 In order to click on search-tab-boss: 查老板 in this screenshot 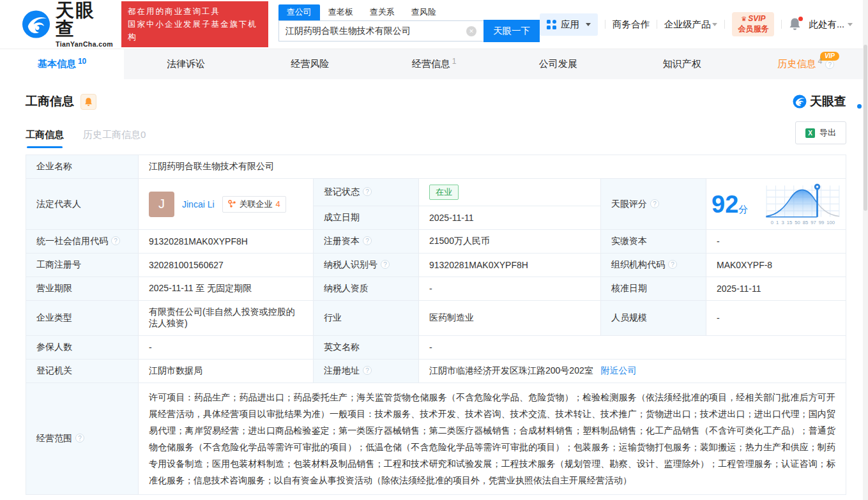, I will do `click(341, 13)`.